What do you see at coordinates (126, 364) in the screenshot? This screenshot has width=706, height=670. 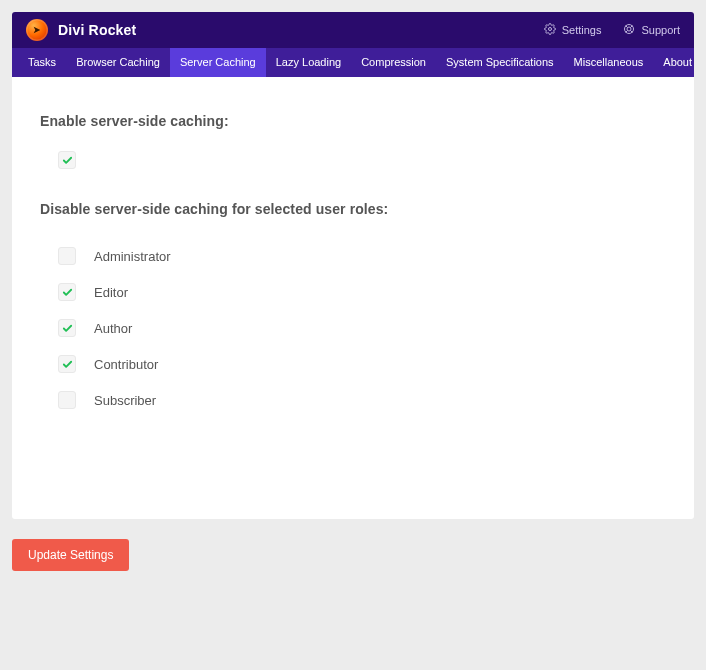 I see `role-label-contributor: Contributor` at bounding box center [126, 364].